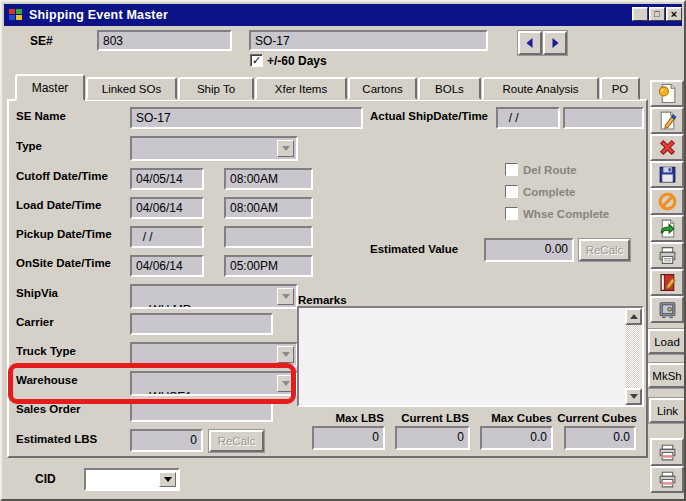 The width and height of the screenshot is (686, 501). I want to click on se-name-header-field: SO-17, so click(368, 40).